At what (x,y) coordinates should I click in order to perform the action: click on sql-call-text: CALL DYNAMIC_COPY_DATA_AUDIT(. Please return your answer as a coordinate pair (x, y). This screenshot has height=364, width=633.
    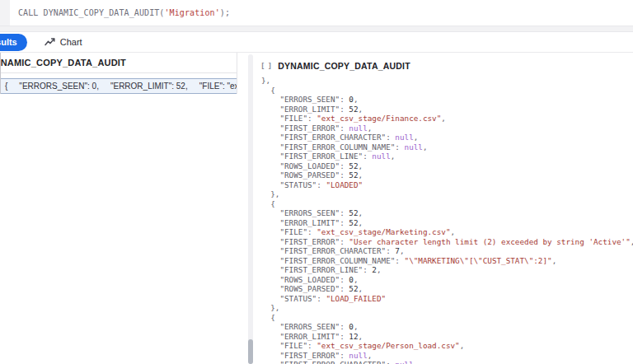
    Looking at the image, I should click on (91, 13).